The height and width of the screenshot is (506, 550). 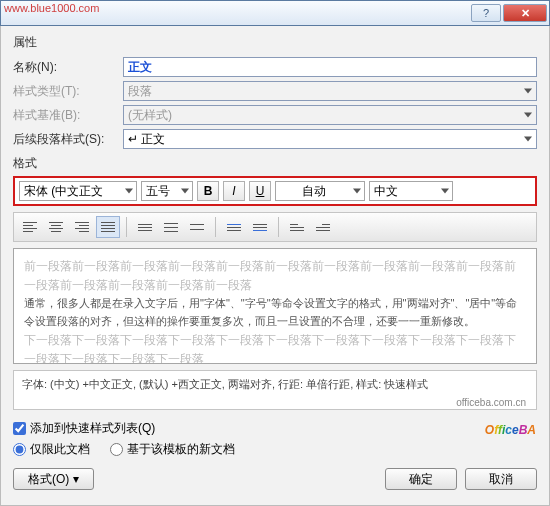 What do you see at coordinates (158, 192) in the screenshot?
I see `font-size-value: 五号` at bounding box center [158, 192].